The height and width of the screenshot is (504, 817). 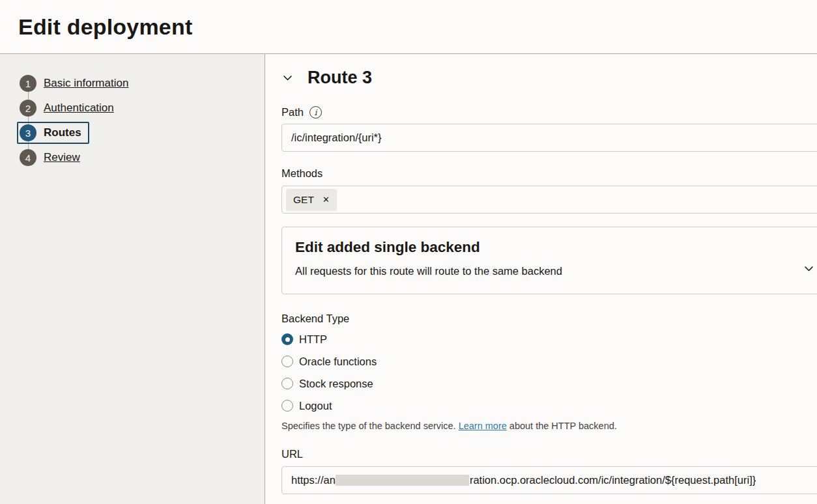 What do you see at coordinates (52, 158) in the screenshot?
I see `sidebar-item-review: 4 Review` at bounding box center [52, 158].